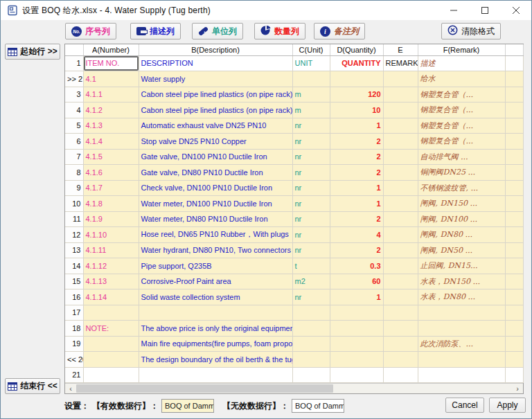  What do you see at coordinates (74, 94) in the screenshot?
I see `row-header-3: 3` at bounding box center [74, 94].